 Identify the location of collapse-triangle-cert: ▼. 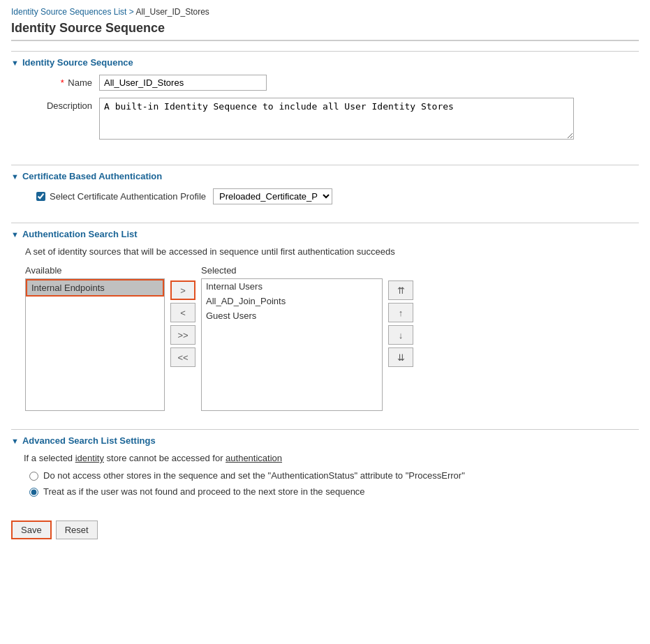
(15, 177).